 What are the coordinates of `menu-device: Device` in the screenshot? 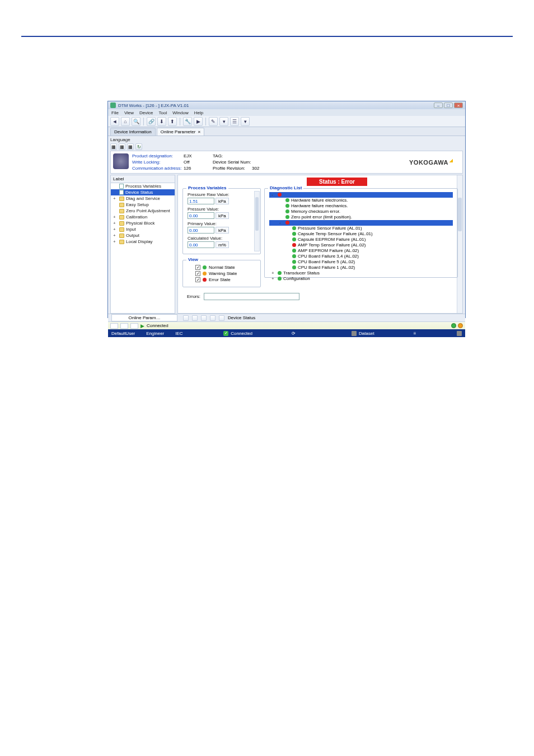 It's located at (146, 113).